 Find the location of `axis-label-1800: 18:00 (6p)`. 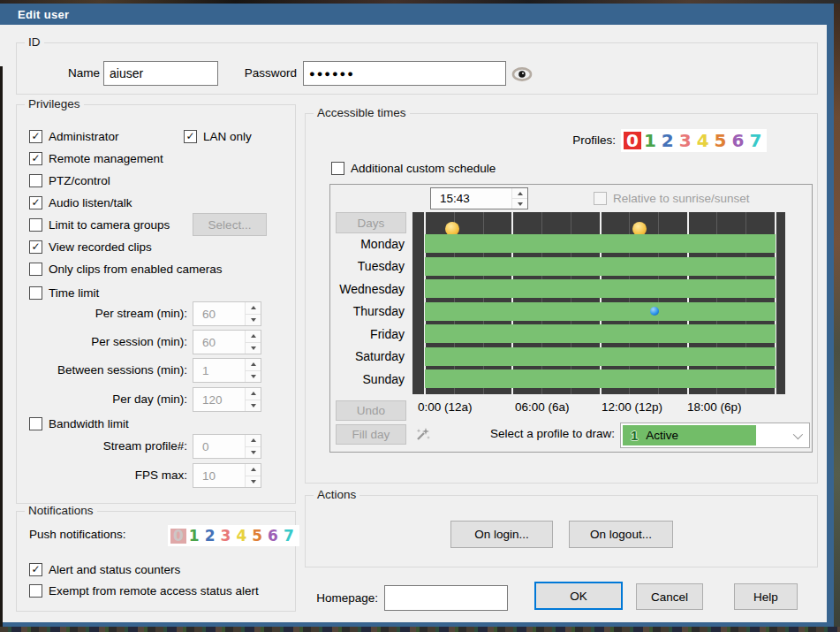

axis-label-1800: 18:00 (6p) is located at coordinates (715, 407).